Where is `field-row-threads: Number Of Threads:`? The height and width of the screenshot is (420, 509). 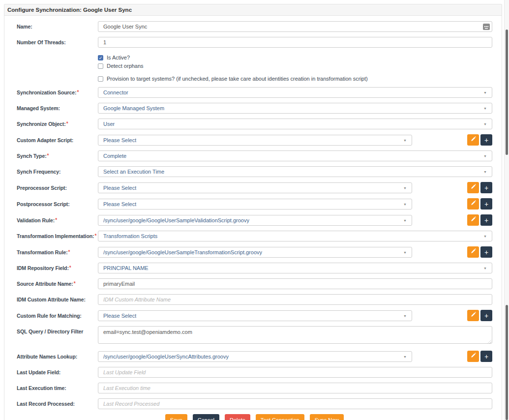 field-row-threads: Number Of Threads: is located at coordinates (255, 42).